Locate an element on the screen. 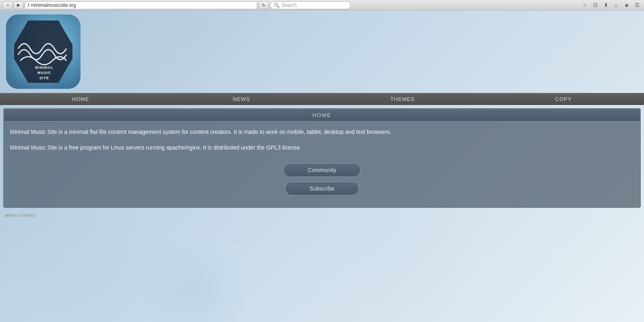  search-bar: 🔍 Search is located at coordinates (310, 5).